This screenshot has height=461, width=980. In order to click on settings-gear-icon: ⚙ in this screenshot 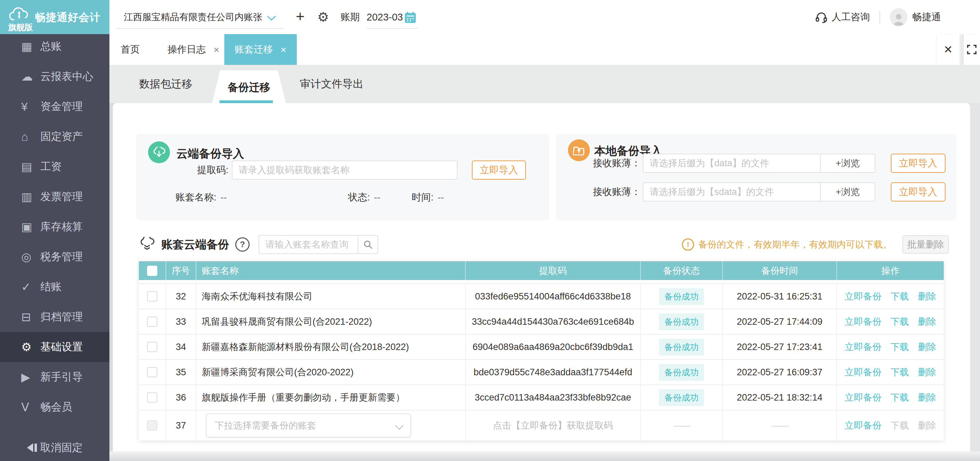, I will do `click(323, 17)`.